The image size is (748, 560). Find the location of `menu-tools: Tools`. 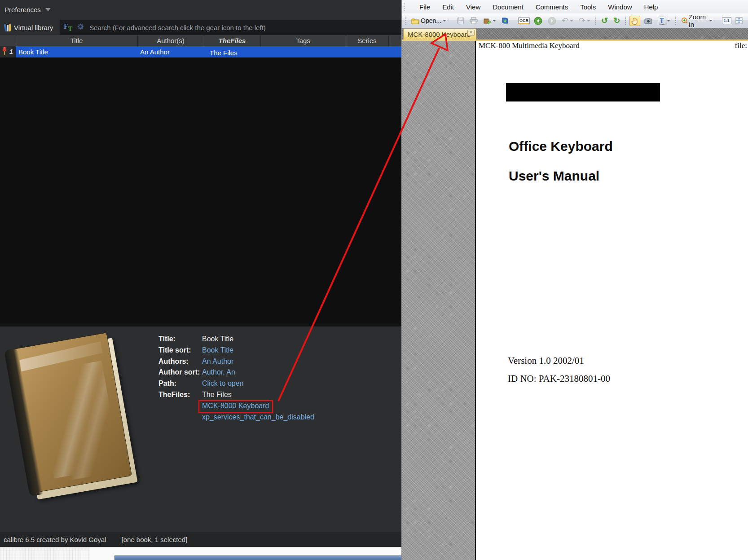

menu-tools: Tools is located at coordinates (588, 7).